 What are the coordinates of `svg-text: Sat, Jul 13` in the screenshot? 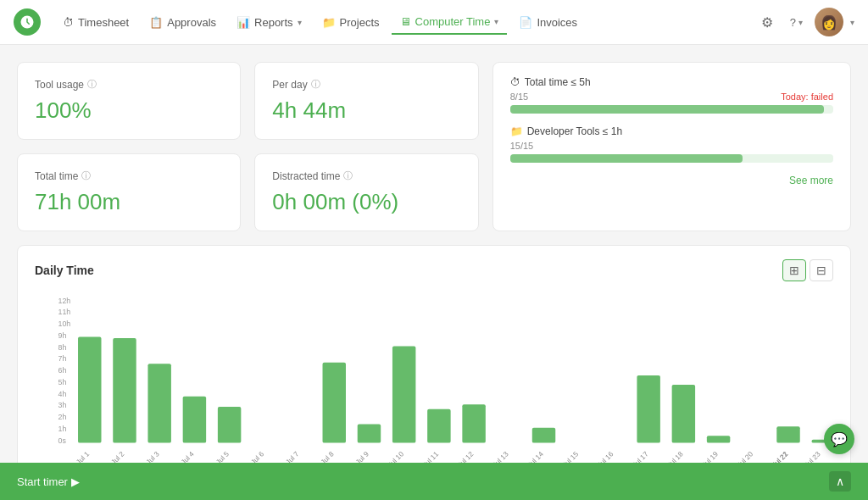 It's located at (495, 456).